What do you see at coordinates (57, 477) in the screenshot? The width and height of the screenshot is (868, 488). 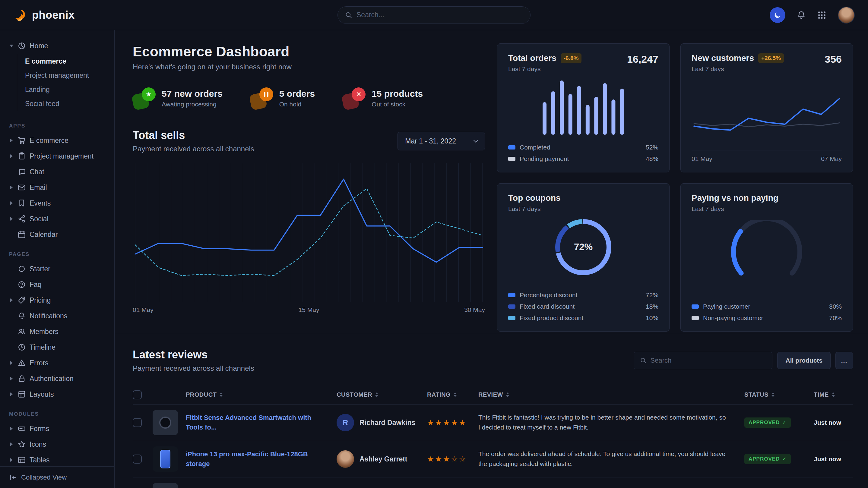 I see `collapsed-view-toggle: Collapsed View` at bounding box center [57, 477].